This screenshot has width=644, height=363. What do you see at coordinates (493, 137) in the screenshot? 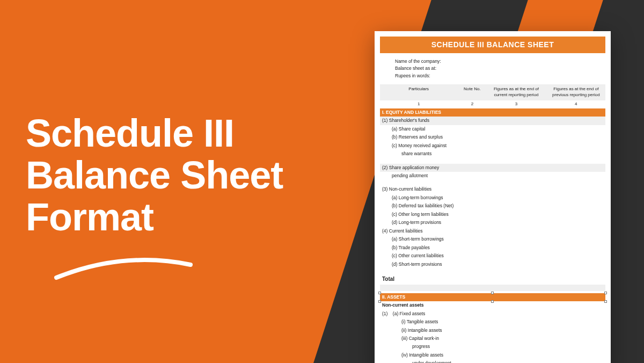
I see `row-reserves-surplus: (b) Reserves and surplus` at bounding box center [493, 137].